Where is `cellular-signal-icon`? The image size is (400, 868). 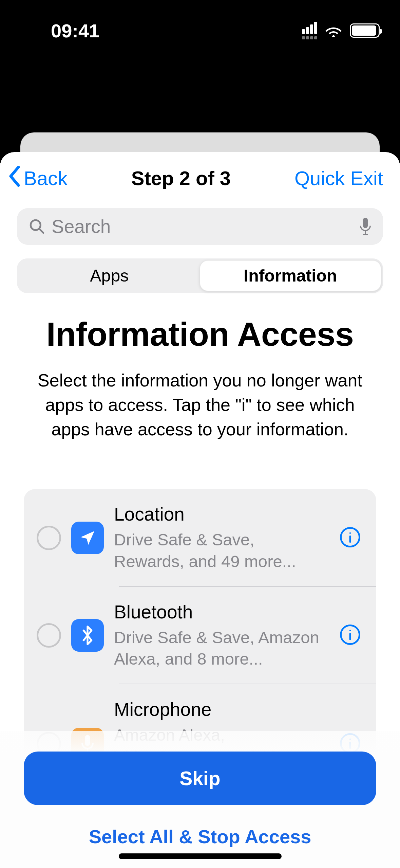
cellular-signal-icon is located at coordinates (309, 31).